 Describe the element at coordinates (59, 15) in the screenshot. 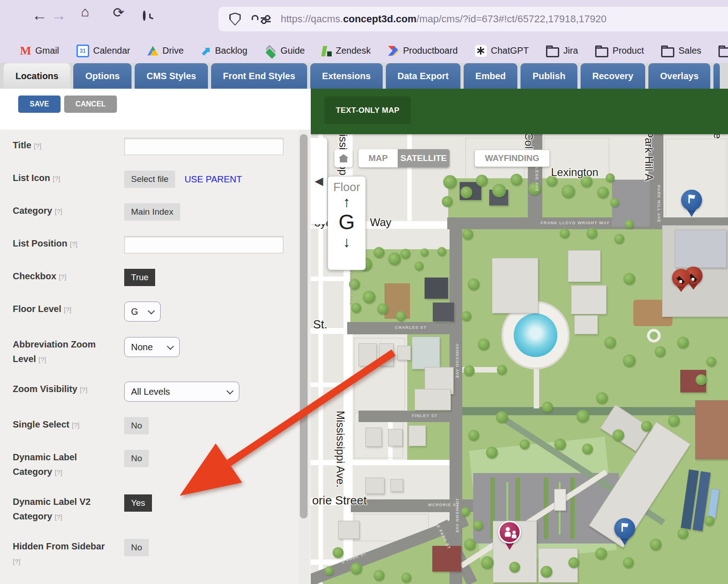

I see `forward-icon: →` at that location.